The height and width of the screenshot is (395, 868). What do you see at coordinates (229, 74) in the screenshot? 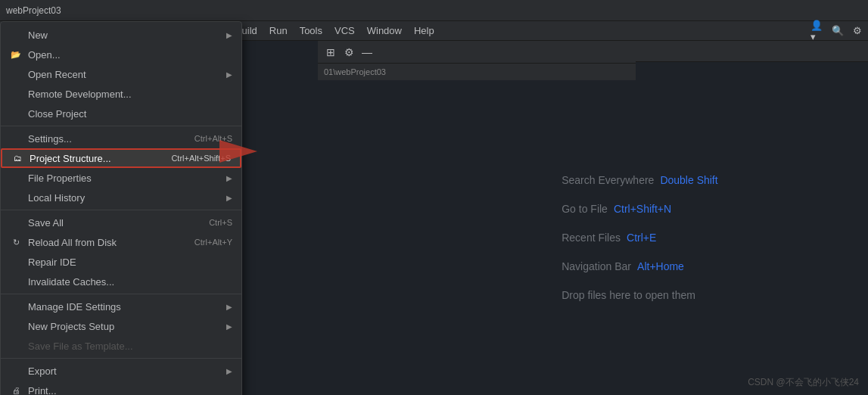
I see `open-recent-arrow: ▶` at bounding box center [229, 74].